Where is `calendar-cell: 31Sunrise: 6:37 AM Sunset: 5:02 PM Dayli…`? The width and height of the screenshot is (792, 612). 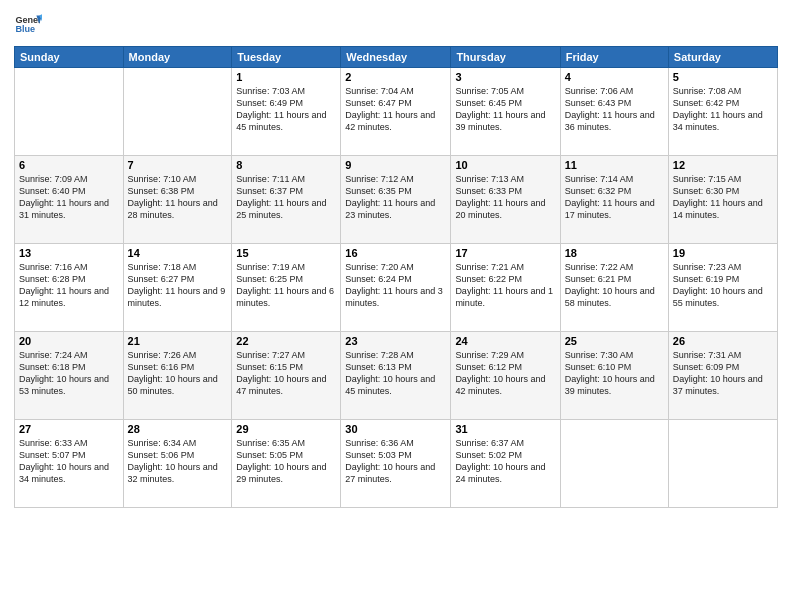 calendar-cell: 31Sunrise: 6:37 AM Sunset: 5:02 PM Dayli… is located at coordinates (506, 464).